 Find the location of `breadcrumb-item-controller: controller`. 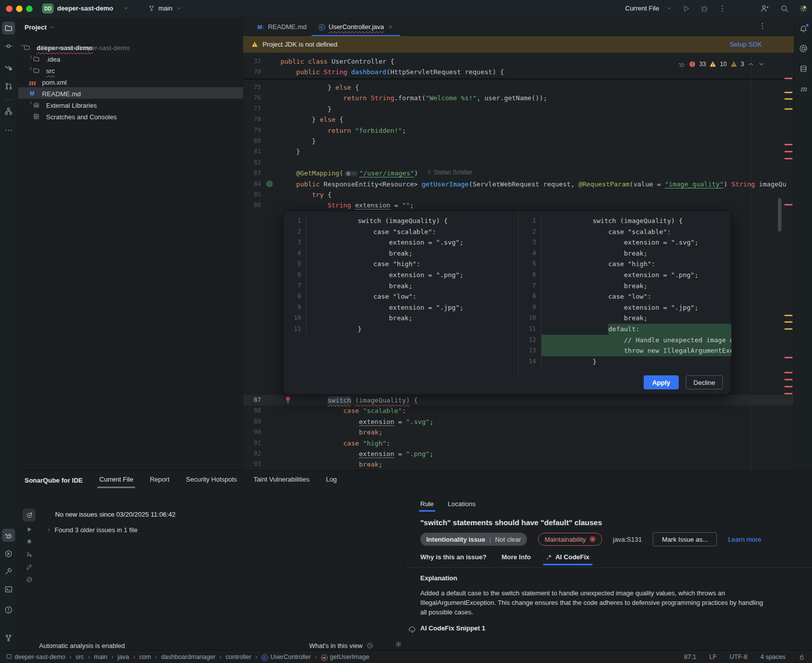

breadcrumb-item-controller: controller is located at coordinates (238, 657).